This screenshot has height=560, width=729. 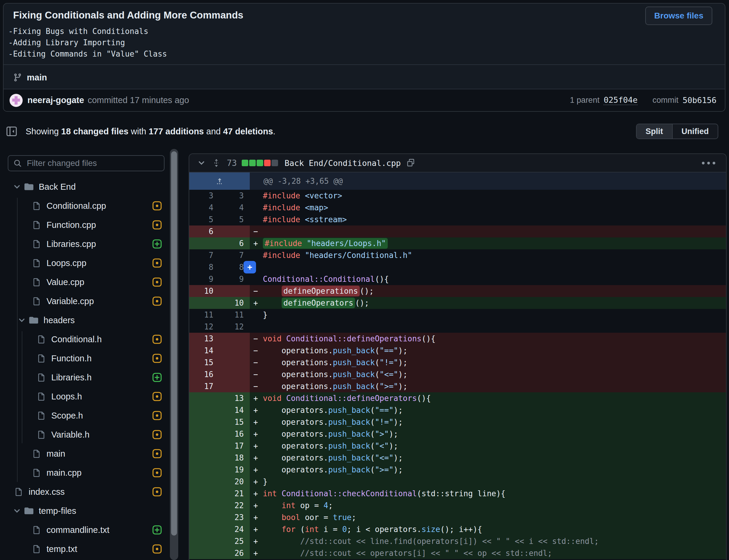 I want to click on new-line-number: 24, so click(x=235, y=529).